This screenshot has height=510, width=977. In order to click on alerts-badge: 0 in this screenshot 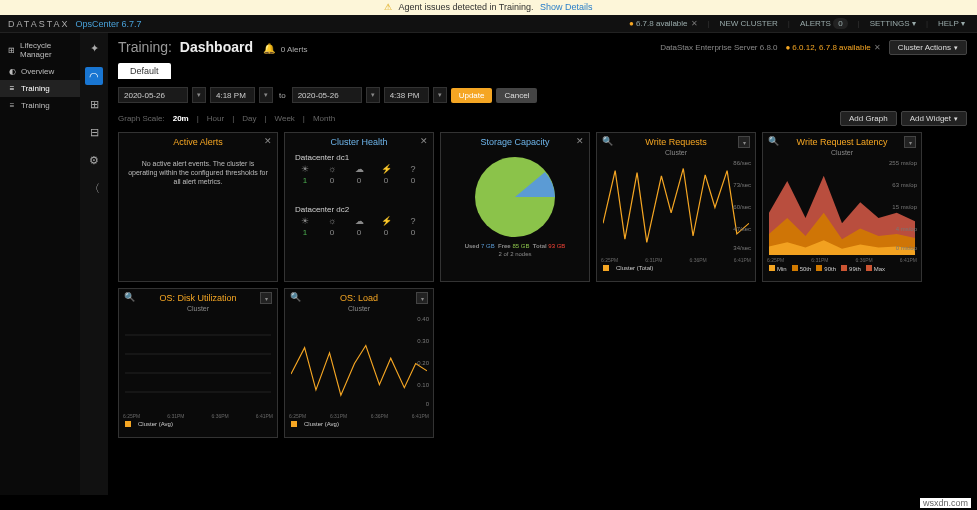, I will do `click(840, 24)`.